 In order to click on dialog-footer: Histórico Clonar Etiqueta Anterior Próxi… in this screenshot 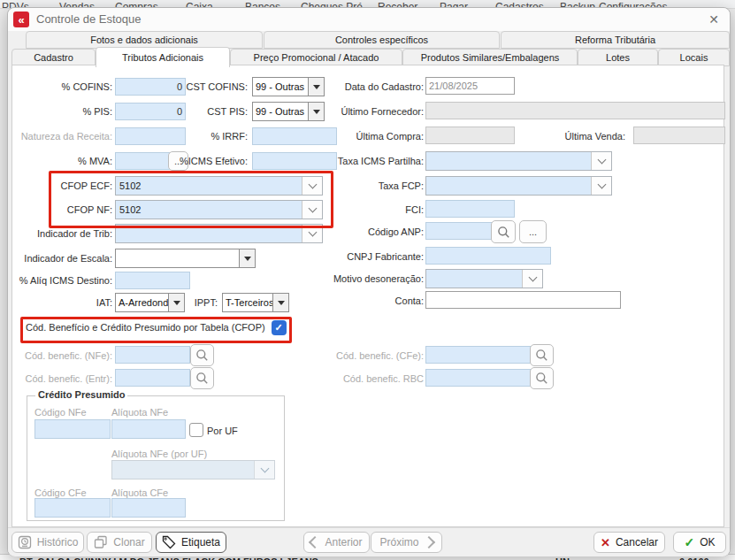, I will do `click(369, 541)`.